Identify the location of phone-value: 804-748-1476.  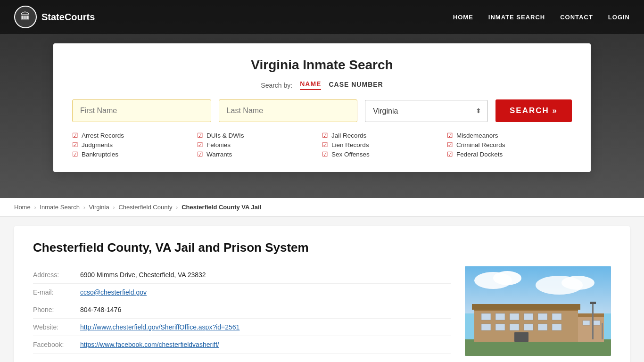
(101, 310).